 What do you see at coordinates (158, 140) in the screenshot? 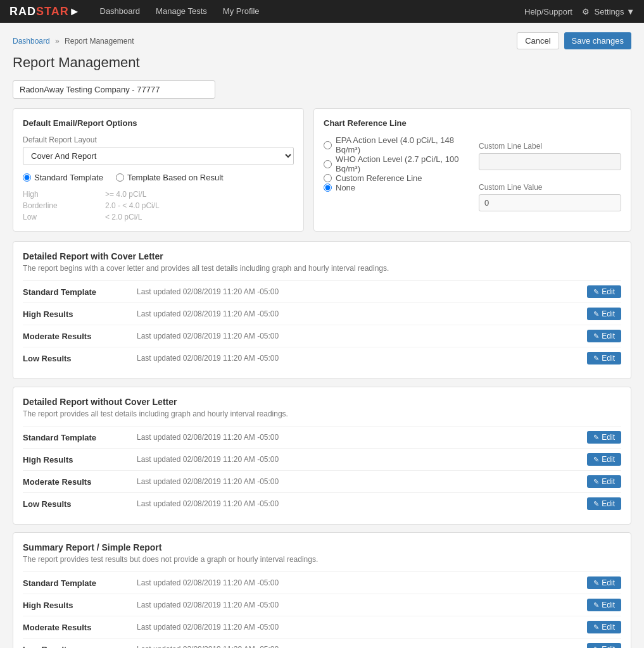
I see `default-report-layout-label: Default Report Layout` at bounding box center [158, 140].